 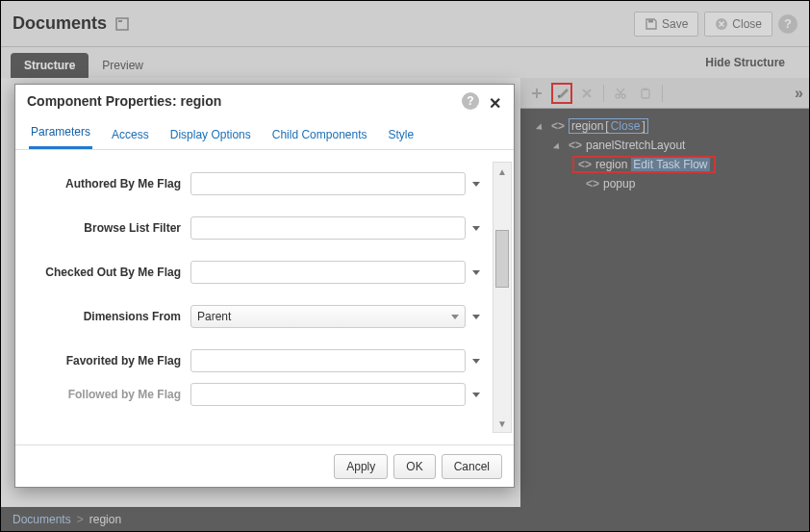 I want to click on tab-child-components: Child Components, so click(x=319, y=135).